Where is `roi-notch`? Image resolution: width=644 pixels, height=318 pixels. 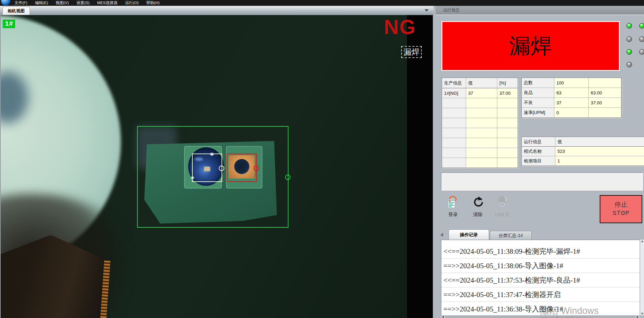 roi-notch is located at coordinates (288, 177).